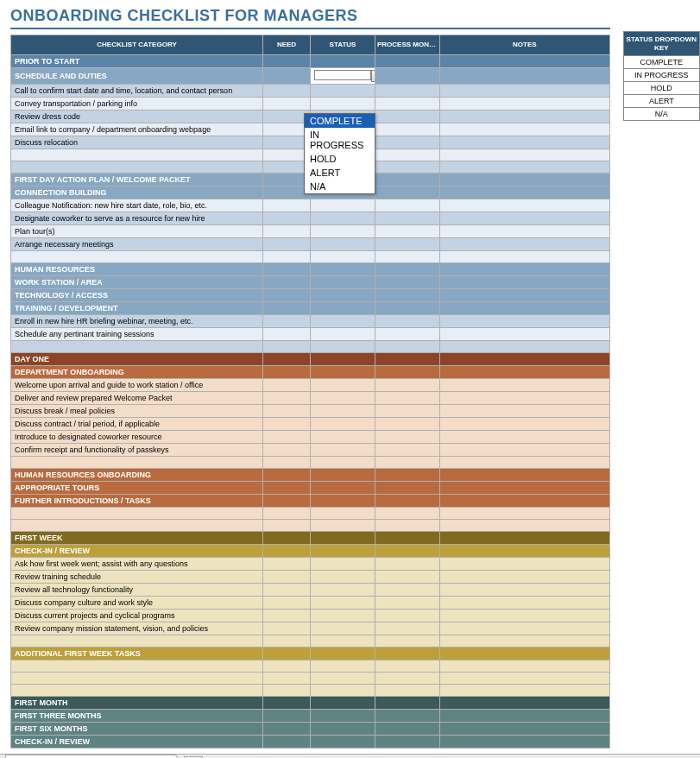 The image size is (700, 758). Describe the element at coordinates (340, 173) in the screenshot. I see `dropdown-option: ALERT` at that location.